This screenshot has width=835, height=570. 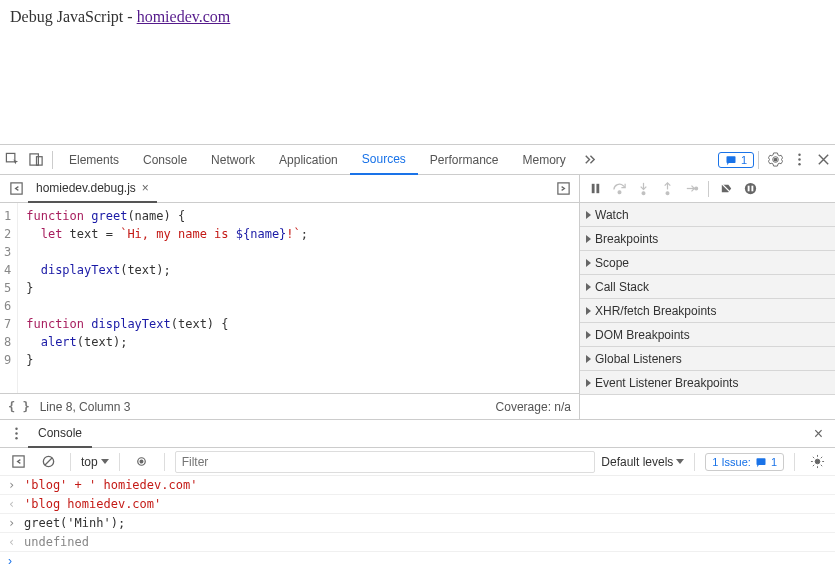 I want to click on tab-application: Application, so click(x=308, y=160).